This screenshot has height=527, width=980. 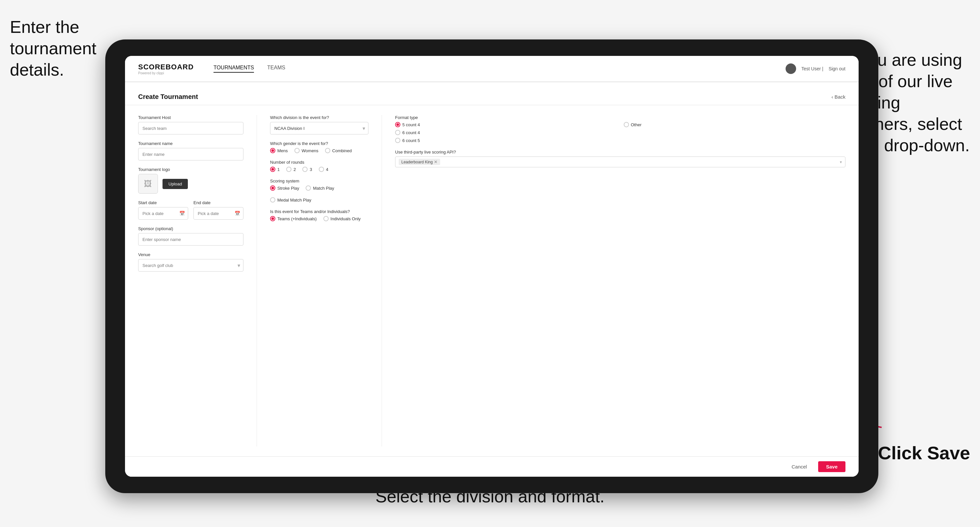 I want to click on scoring-label: Scoring system, so click(x=319, y=181).